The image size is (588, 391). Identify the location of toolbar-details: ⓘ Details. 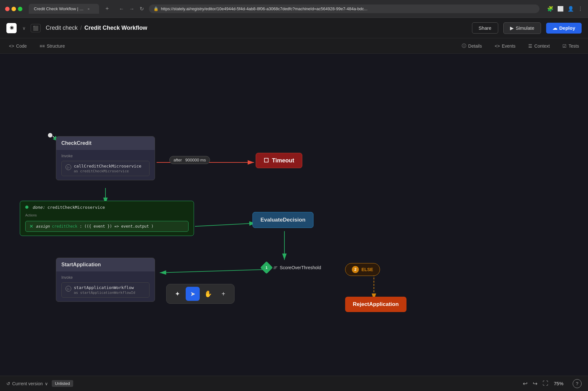
(472, 46).